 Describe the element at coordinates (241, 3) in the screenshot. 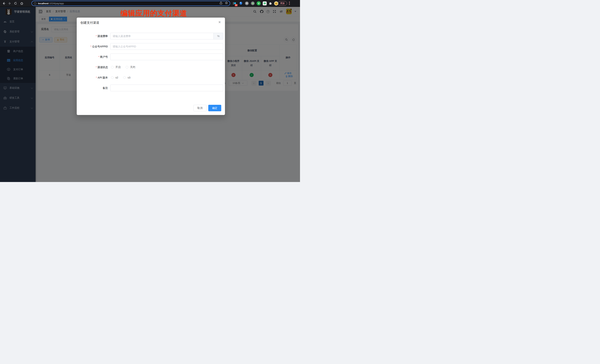

I see `extension-balloon-icon` at that location.